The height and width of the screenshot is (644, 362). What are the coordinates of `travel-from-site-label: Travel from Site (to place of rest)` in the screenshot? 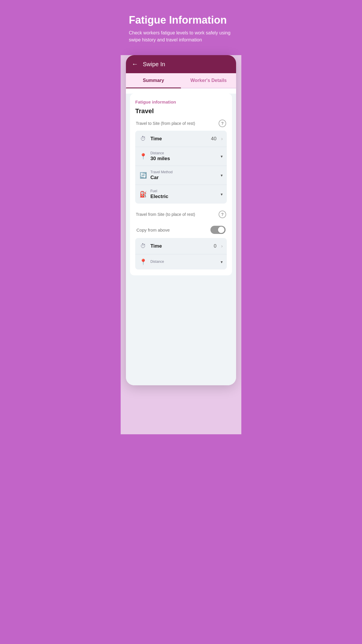 It's located at (166, 214).